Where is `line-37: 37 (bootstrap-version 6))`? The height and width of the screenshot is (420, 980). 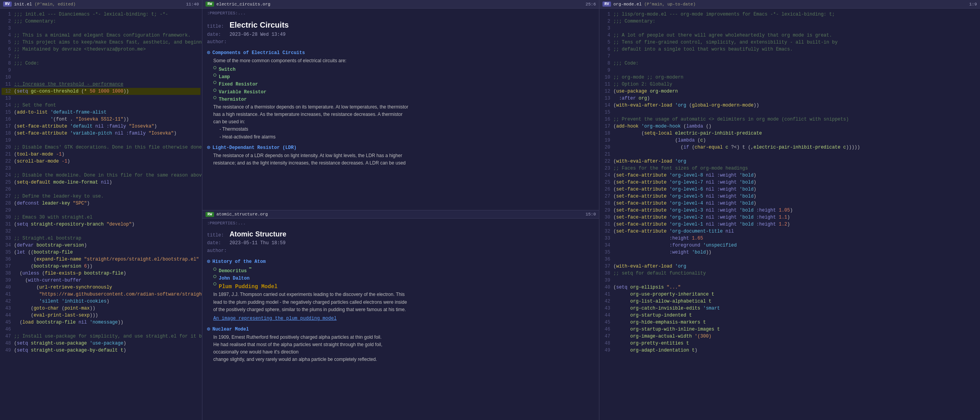
line-37: 37 (bootstrap-version 6)) is located at coordinates (101, 266).